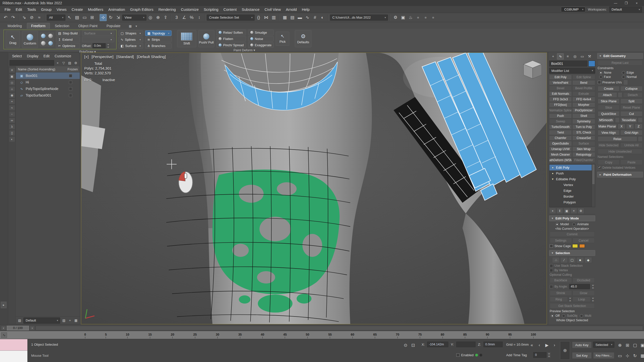 This screenshot has height=362, width=644. I want to click on create-tab-icon: +, so click(553, 56).